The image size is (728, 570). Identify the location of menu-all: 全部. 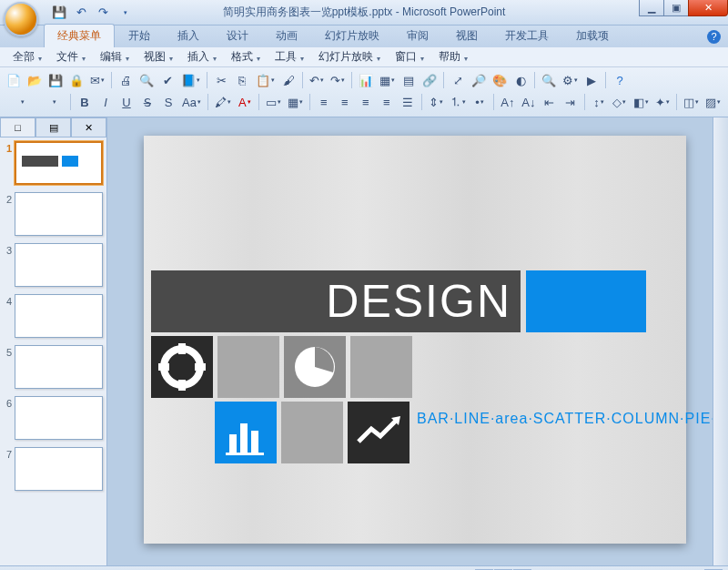
(27, 56).